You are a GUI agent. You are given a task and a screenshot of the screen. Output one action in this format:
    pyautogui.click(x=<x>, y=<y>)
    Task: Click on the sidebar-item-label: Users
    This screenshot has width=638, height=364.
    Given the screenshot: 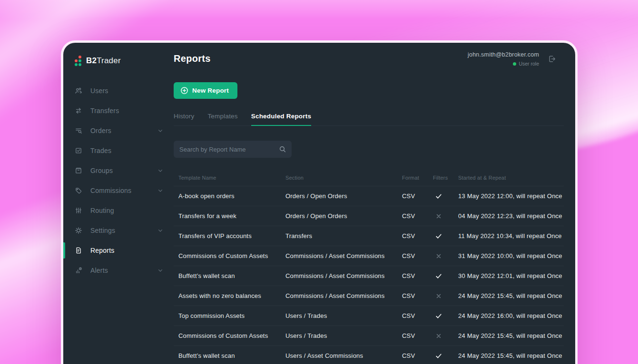 What is the action you would take?
    pyautogui.click(x=99, y=91)
    